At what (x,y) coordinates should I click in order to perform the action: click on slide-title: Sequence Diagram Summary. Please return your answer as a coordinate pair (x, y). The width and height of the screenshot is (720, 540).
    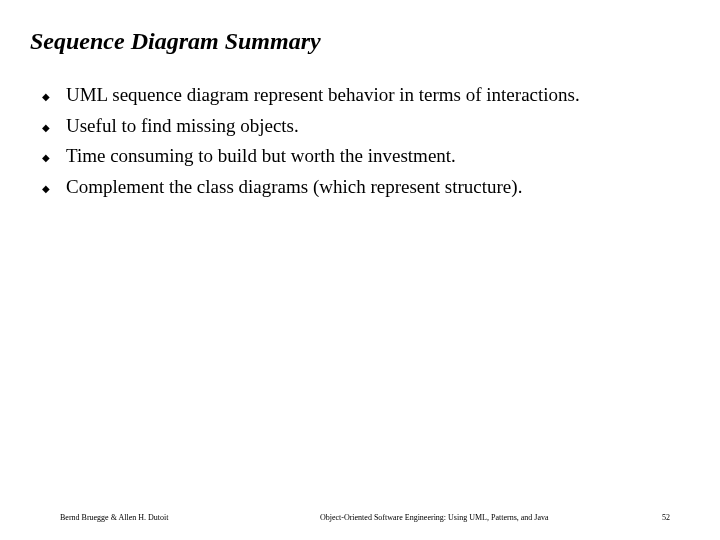
    Looking at the image, I should click on (360, 42).